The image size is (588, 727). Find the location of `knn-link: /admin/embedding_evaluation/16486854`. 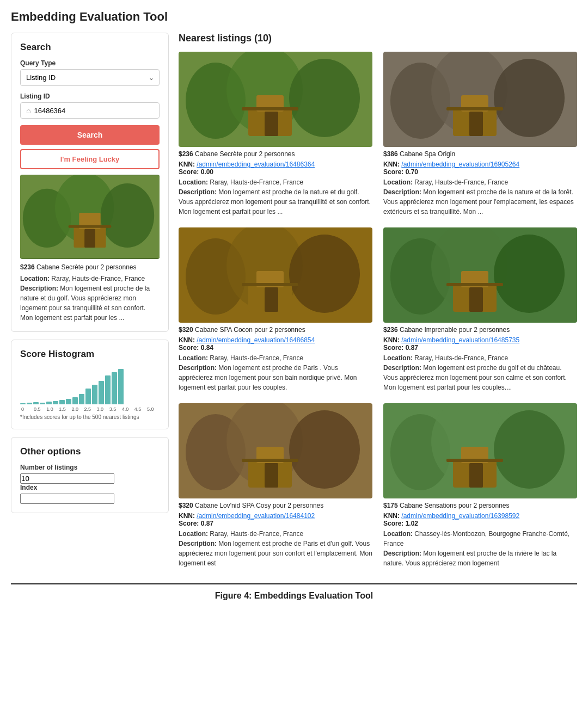

knn-link: /admin/embedding_evaluation/16486854 is located at coordinates (256, 340).